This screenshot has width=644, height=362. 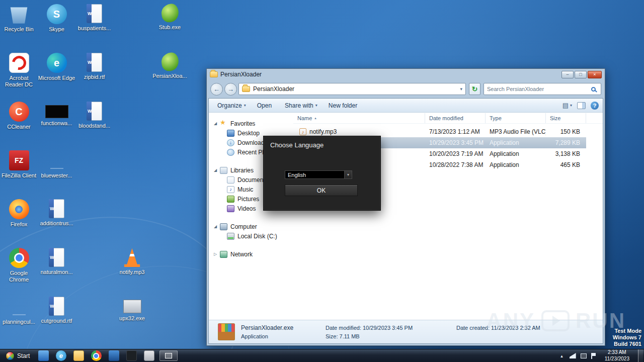 I want to click on column-header: Size, so click(x=566, y=118).